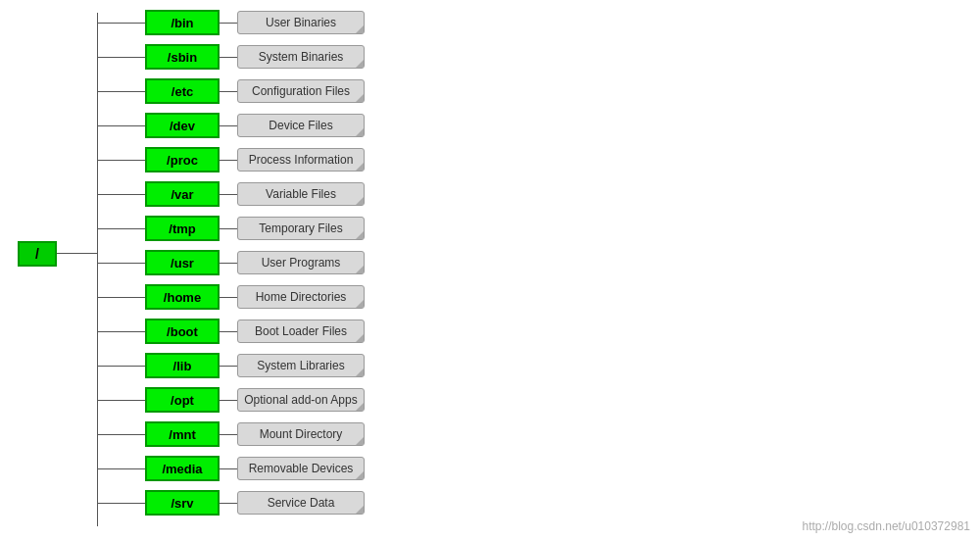 The width and height of the screenshot is (980, 541). I want to click on label-node-lib: System Libraries, so click(301, 366).